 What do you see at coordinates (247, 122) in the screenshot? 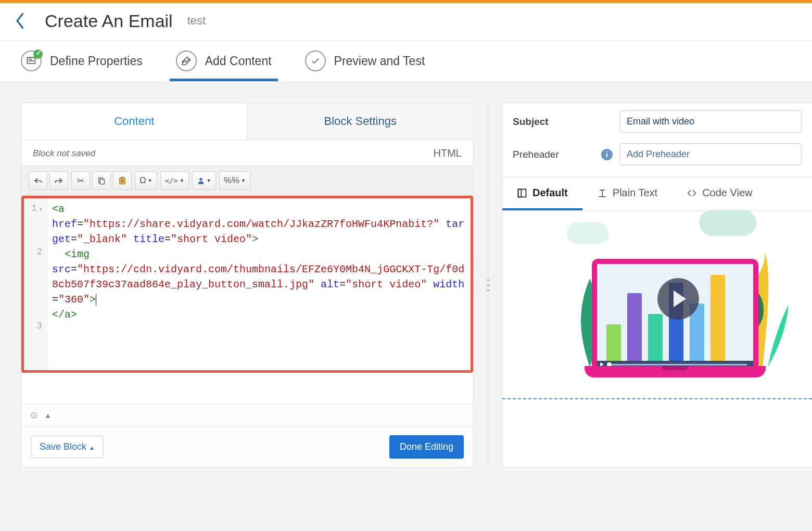
I see `panel-tabs: Content Block Settings` at bounding box center [247, 122].